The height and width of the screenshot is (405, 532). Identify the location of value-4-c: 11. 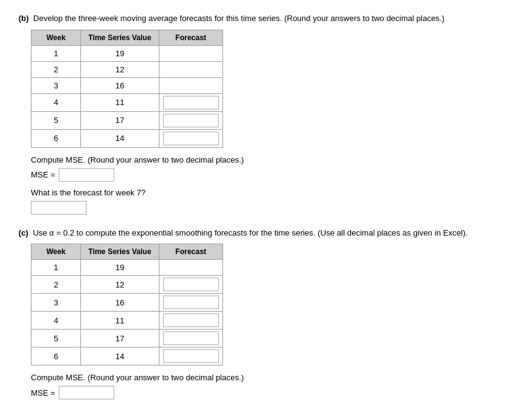
(120, 320).